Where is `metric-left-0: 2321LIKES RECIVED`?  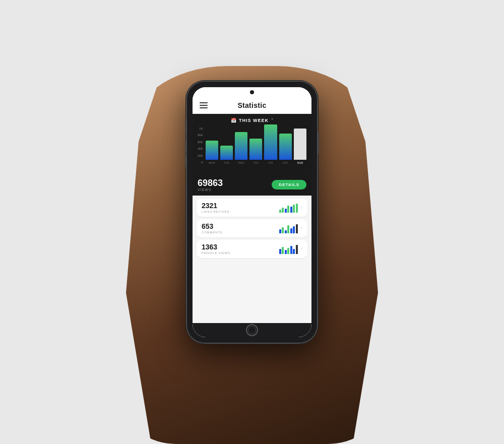 metric-left-0: 2321LIKES RECIVED is located at coordinates (216, 208).